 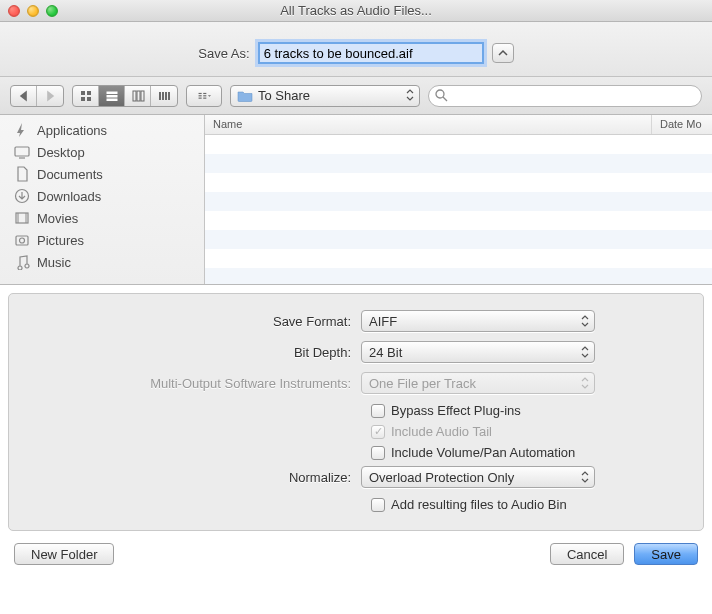 What do you see at coordinates (378, 453) in the screenshot?
I see `volpan-checkbox` at bounding box center [378, 453].